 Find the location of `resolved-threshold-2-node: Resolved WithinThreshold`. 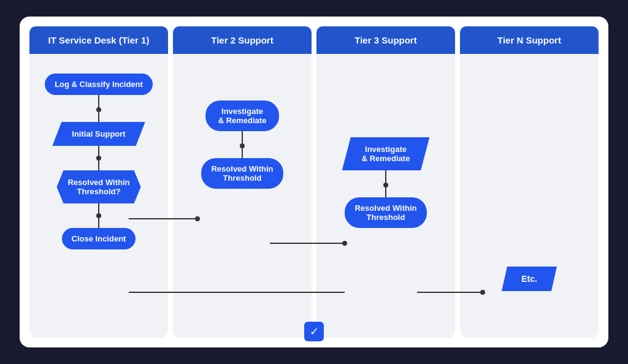

resolved-threshold-2-node: Resolved WithinThreshold is located at coordinates (242, 173).